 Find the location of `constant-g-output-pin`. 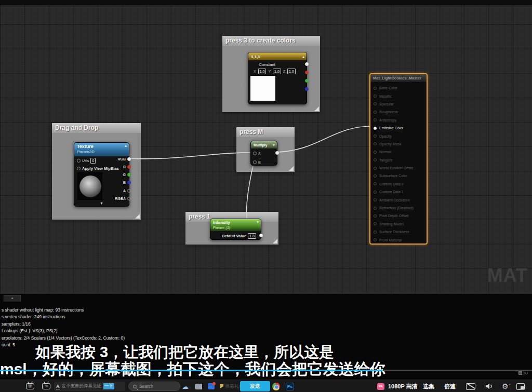

constant-g-output-pin is located at coordinates (307, 80).